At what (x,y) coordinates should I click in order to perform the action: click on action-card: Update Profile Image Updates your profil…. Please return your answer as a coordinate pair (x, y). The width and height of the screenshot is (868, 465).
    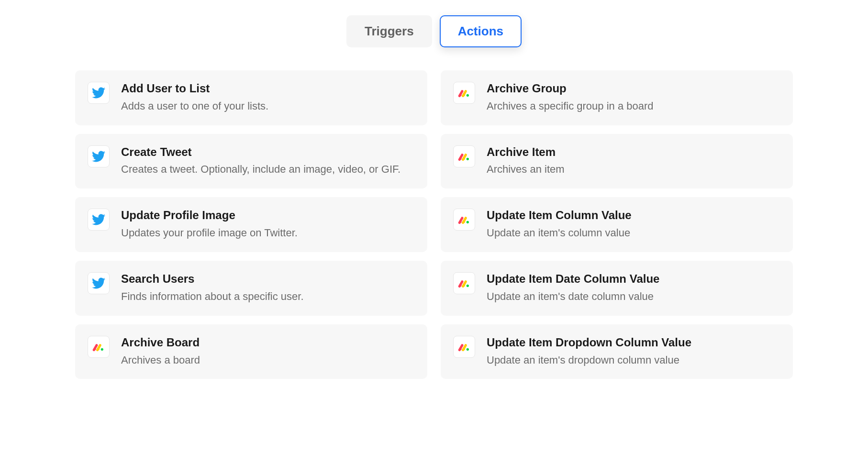
    Looking at the image, I should click on (251, 225).